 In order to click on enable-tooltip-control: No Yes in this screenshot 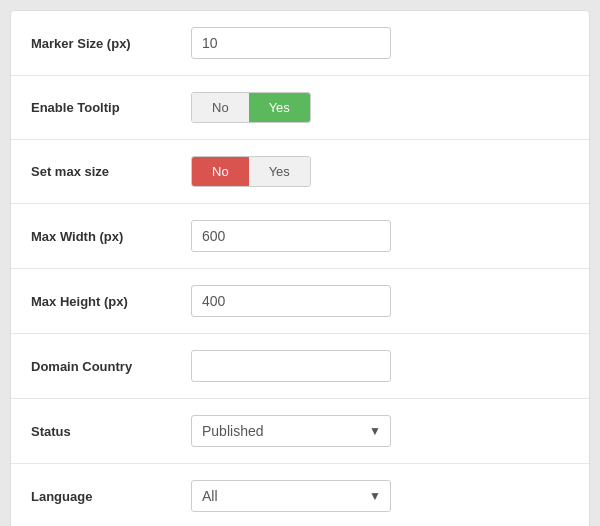, I will do `click(380, 108)`.